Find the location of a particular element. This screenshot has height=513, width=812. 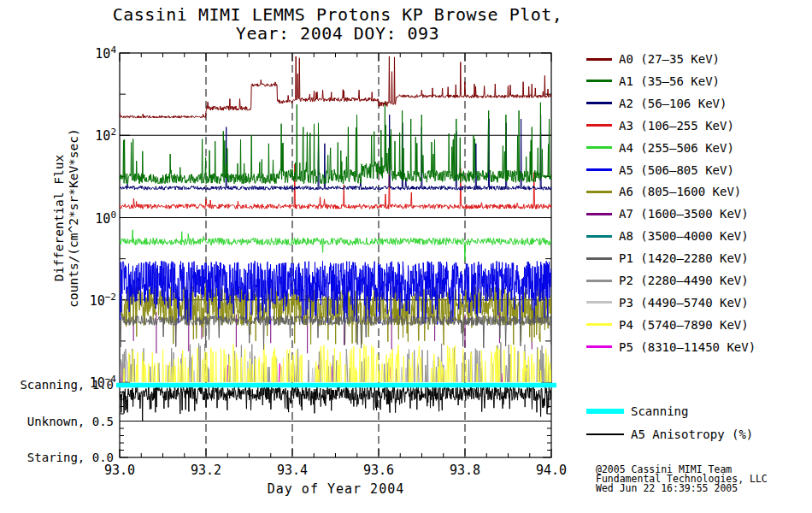

legend-item-a2: A2 (56–106 KeV) is located at coordinates (656, 103).